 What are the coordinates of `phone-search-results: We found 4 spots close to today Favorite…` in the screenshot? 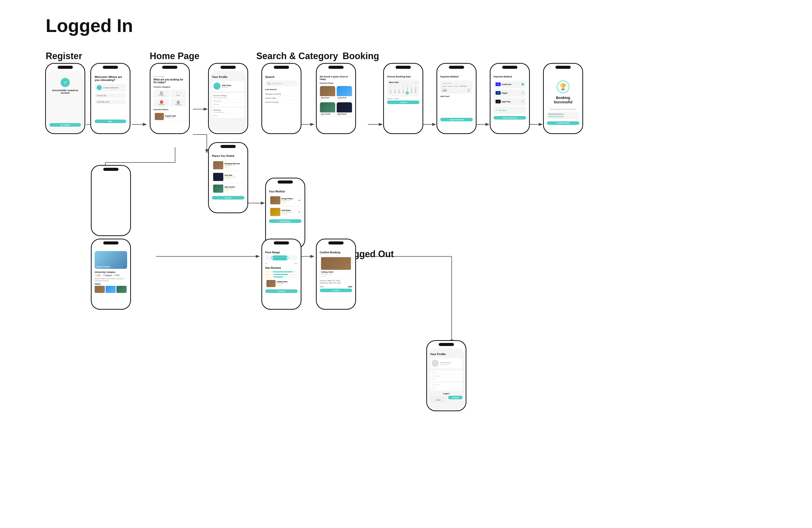 It's located at (336, 98).